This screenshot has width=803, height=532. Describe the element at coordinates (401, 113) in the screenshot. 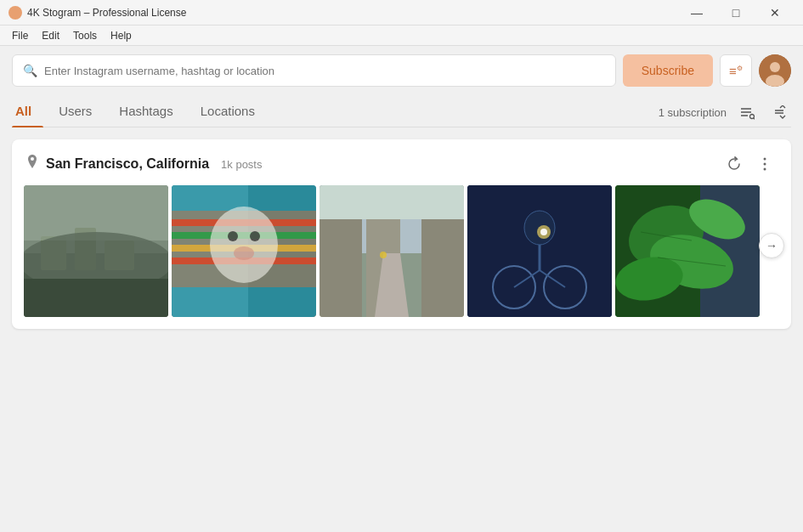

I see `tabs-row: All Users Hashtags Locations 1 subscript…` at that location.